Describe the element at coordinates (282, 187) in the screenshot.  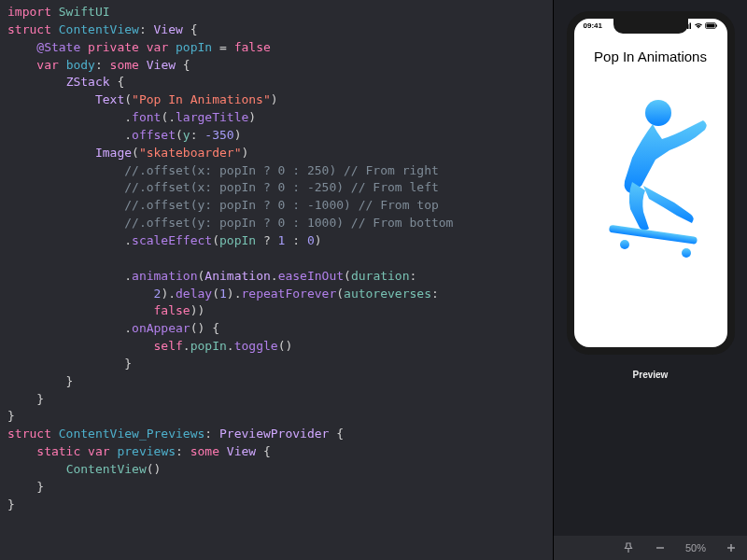
I see `comment-from-left: //.offset(x: popIn ? 0 : -250) // From l…` at that location.